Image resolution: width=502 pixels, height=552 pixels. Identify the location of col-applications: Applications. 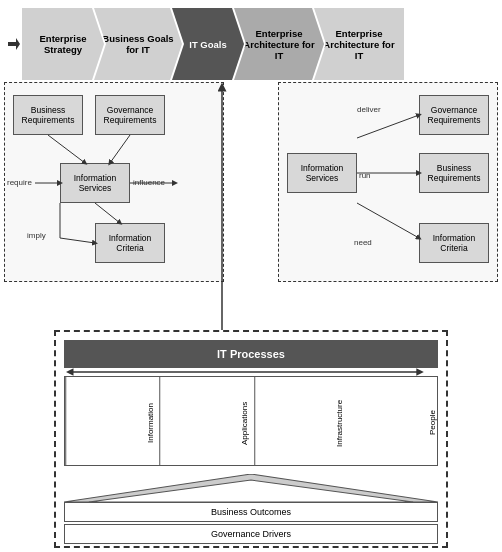
(204, 421).